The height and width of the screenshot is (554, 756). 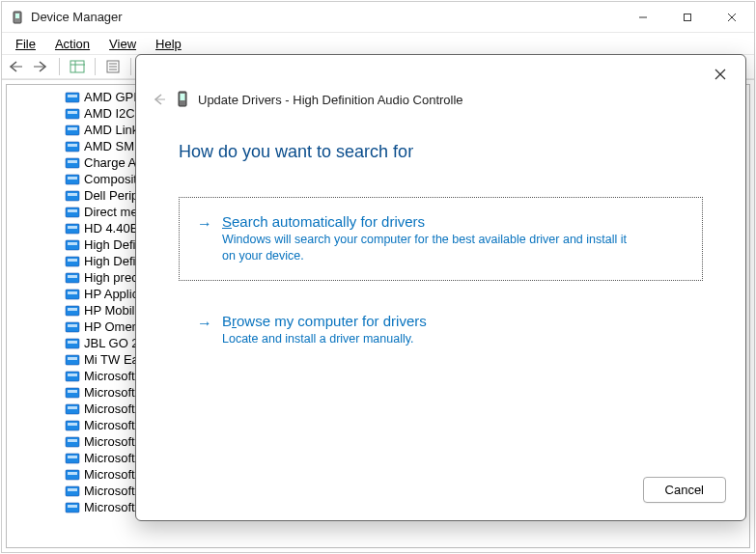 I want to click on show-hide-tree-button, so click(x=77, y=67).